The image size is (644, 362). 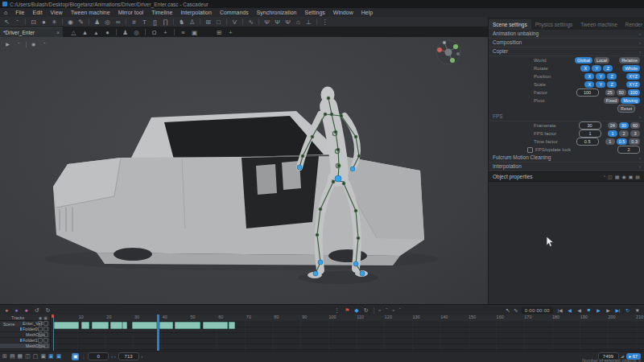 What do you see at coordinates (184, 32) in the screenshot?
I see `layers-icon: ≡` at bounding box center [184, 32].